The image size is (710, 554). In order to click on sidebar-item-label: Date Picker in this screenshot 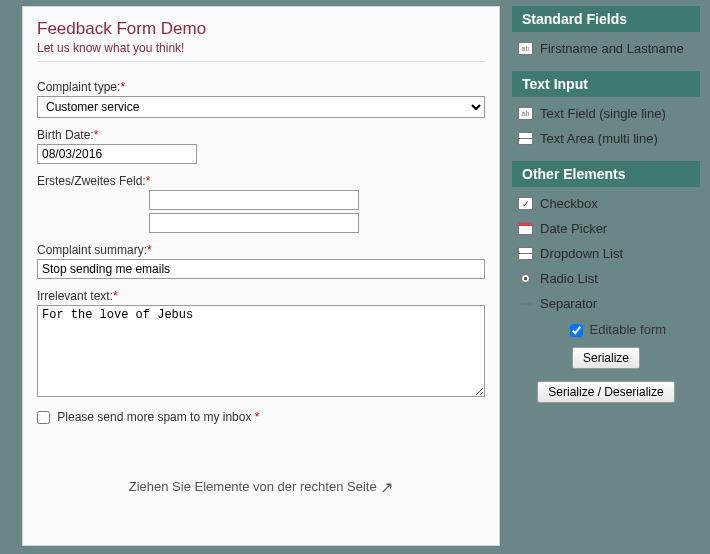, I will do `click(574, 228)`.